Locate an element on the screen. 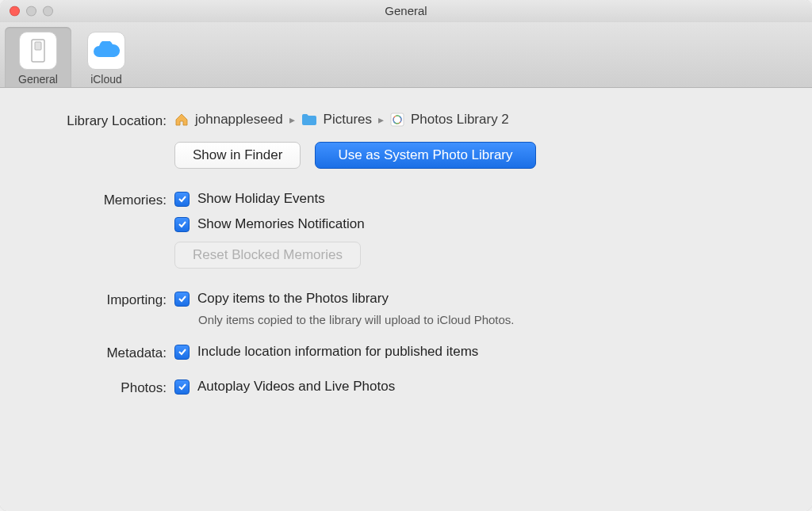 This screenshot has height=511, width=812. use-as-system-library-button: Use as System Photo Library is located at coordinates (425, 155).